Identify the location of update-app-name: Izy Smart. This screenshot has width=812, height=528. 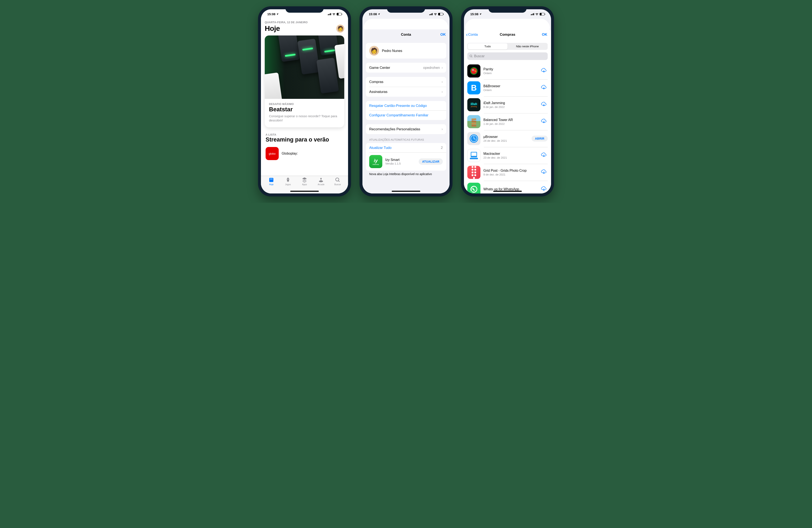
(401, 160).